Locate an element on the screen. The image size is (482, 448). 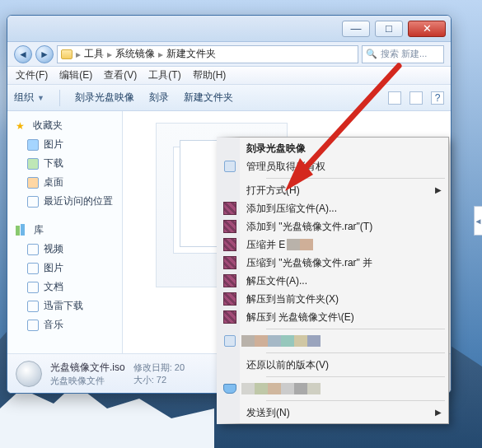
star-icon: ★ is located at coordinates (20, 126).